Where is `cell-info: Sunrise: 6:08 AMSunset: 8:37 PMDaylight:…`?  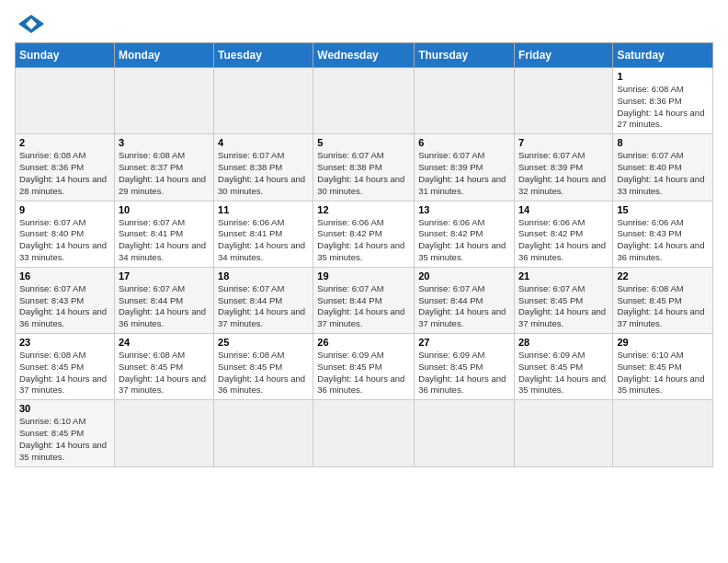
cell-info: Sunrise: 6:08 AMSunset: 8:37 PMDaylight:… is located at coordinates (164, 173).